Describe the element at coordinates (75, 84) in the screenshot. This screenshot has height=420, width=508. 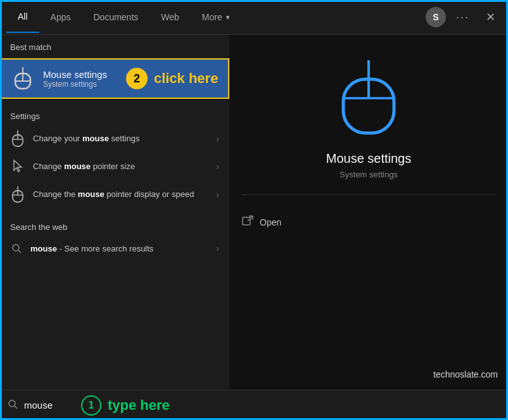
I see `best-match-subtitle: System settings` at that location.